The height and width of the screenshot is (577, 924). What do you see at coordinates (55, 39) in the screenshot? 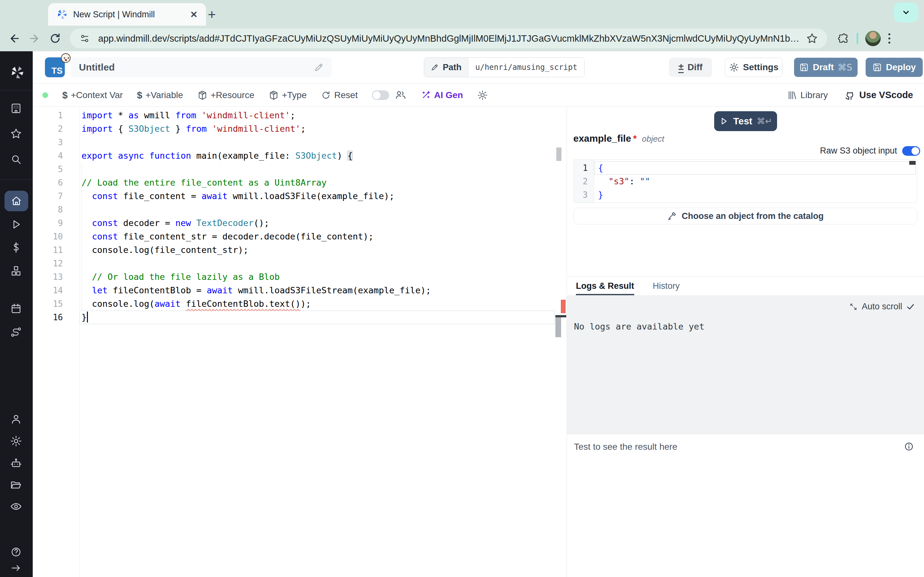
I see `reload-icon` at bounding box center [55, 39].